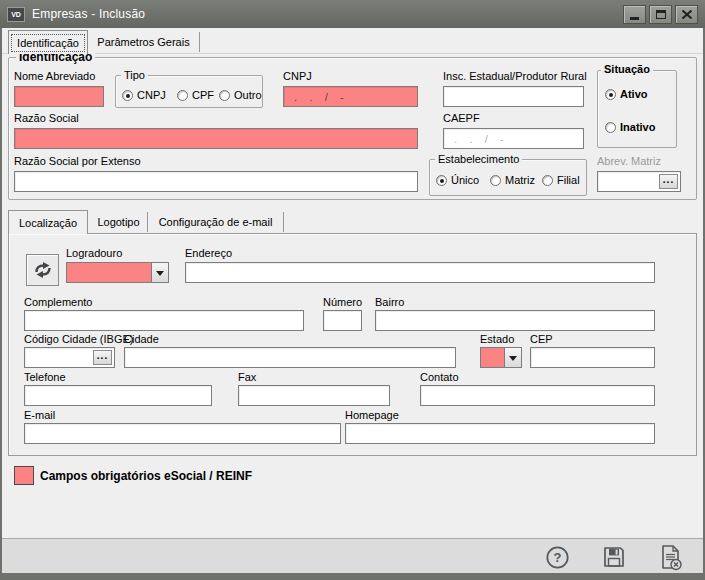 The width and height of the screenshot is (705, 580). What do you see at coordinates (634, 18) in the screenshot?
I see `minimize-icon` at bounding box center [634, 18].